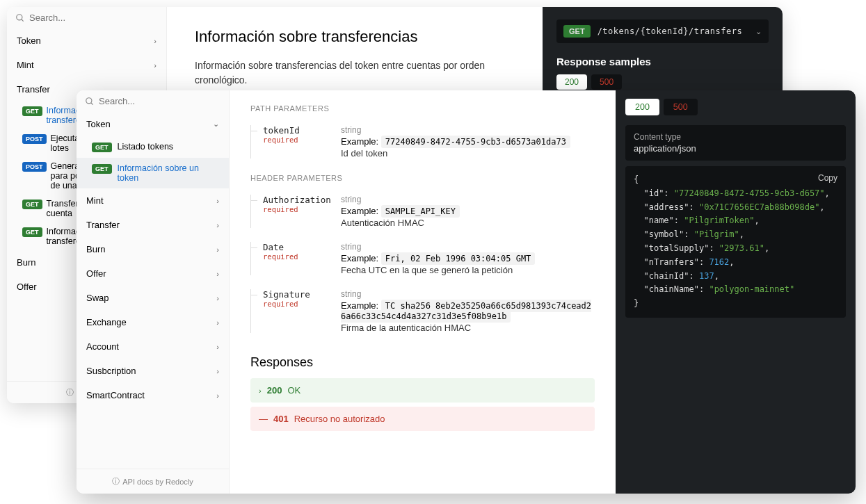 The image size is (866, 504). Describe the element at coordinates (86, 40) in the screenshot. I see `nav-token: Token›` at that location.